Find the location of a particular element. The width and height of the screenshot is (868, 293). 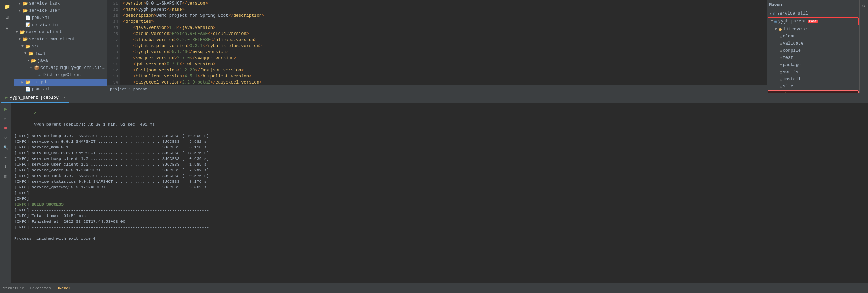

maven-label: package is located at coordinates (792, 65).